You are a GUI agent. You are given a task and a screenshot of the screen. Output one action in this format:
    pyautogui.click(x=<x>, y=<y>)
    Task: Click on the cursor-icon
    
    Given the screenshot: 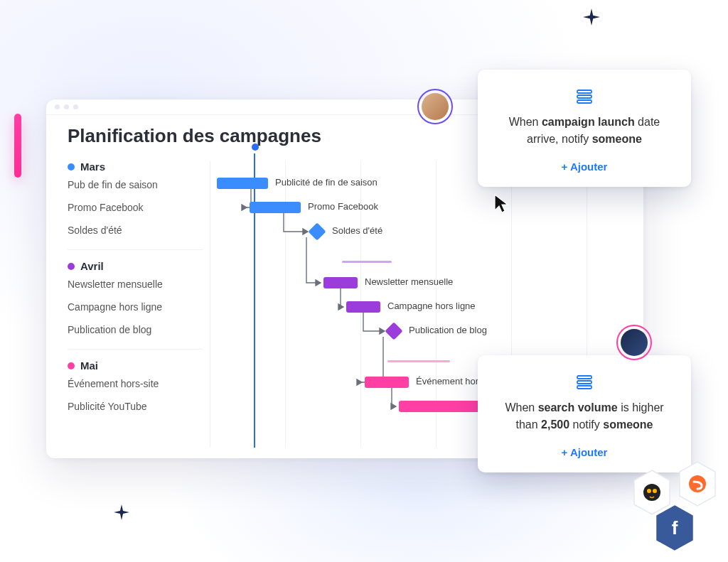 What is the action you would take?
    pyautogui.click(x=503, y=205)
    